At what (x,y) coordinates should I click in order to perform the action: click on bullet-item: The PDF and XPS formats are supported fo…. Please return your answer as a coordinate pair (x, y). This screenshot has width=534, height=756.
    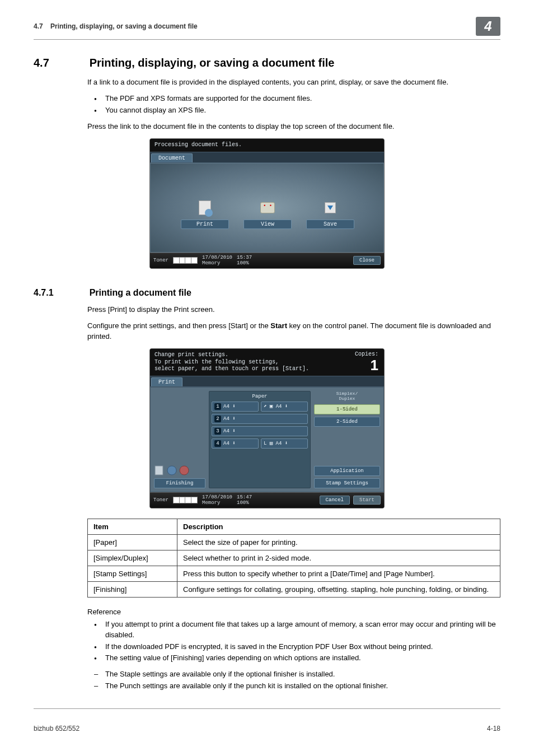
    Looking at the image, I should click on (294, 99).